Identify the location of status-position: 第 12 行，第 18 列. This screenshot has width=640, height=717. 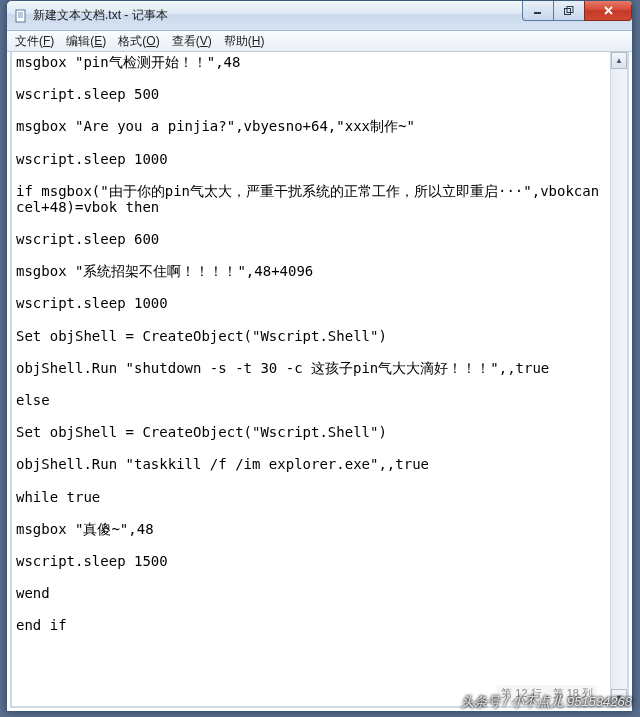
(547, 694).